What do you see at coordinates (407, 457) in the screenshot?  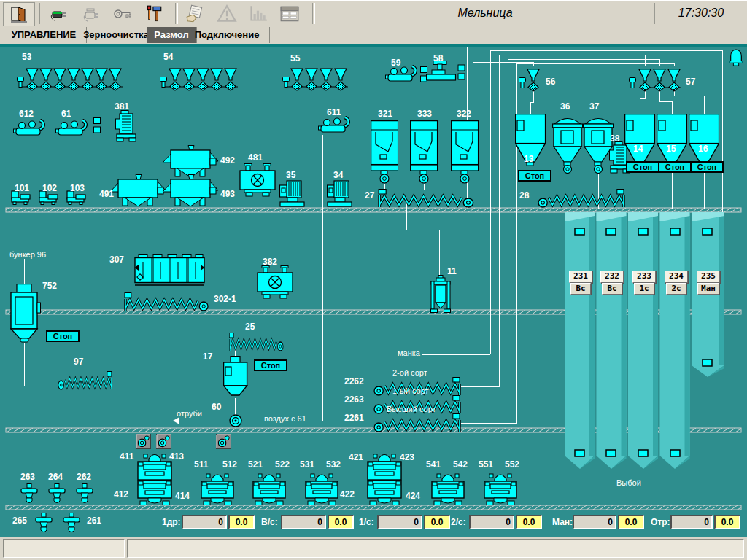 I see `label-423: 423` at bounding box center [407, 457].